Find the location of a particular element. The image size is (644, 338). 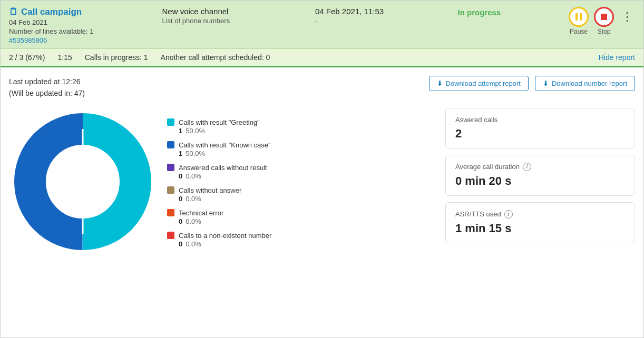

legend-item: Calls without answer 0 0.0% is located at coordinates (301, 195).